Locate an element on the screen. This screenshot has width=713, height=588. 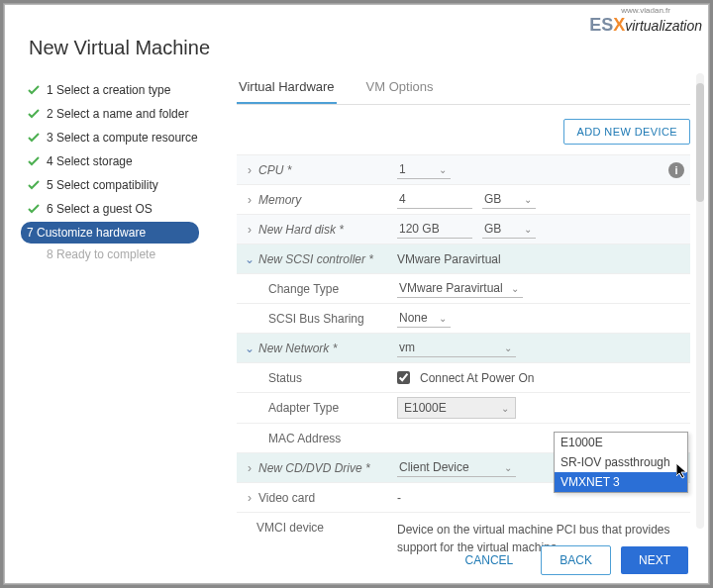
status-text: Connect At Power On is located at coordinates (477, 378).